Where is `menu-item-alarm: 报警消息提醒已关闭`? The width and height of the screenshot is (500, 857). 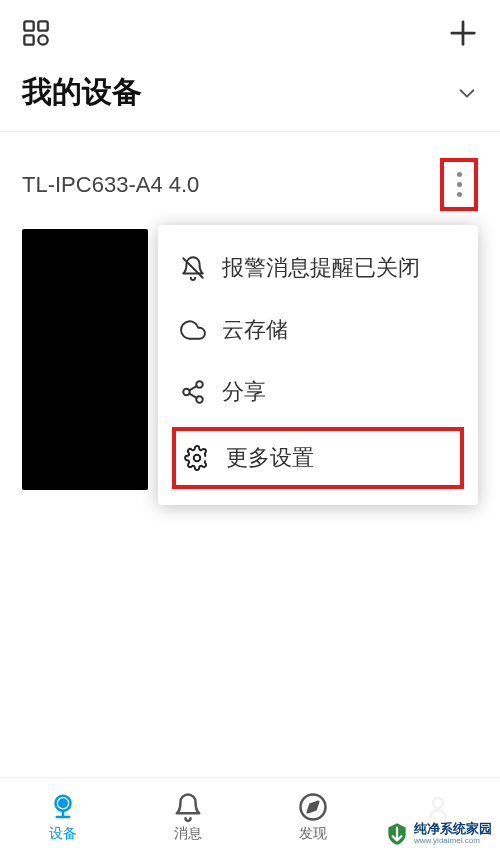
menu-item-alarm: 报警消息提醒已关闭 is located at coordinates (318, 268).